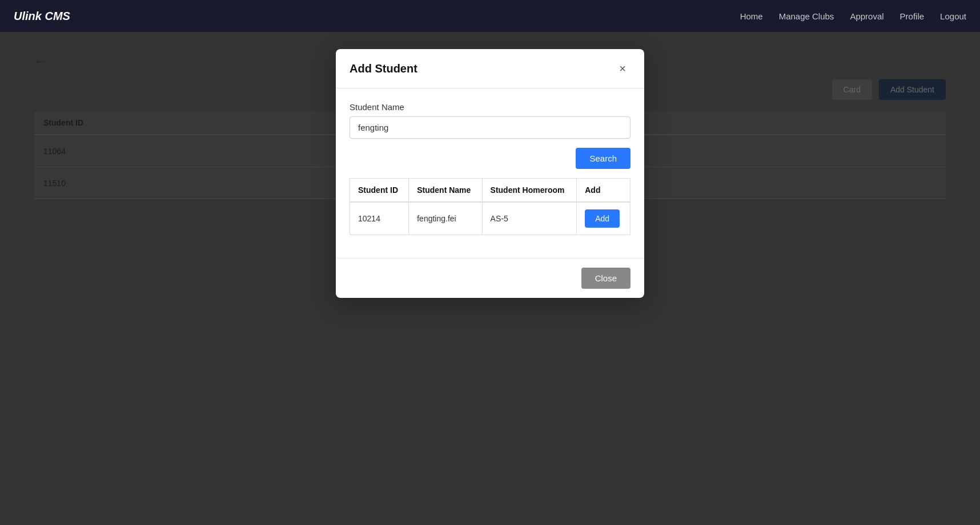 The image size is (980, 525). I want to click on modal-footer: Close, so click(490, 278).